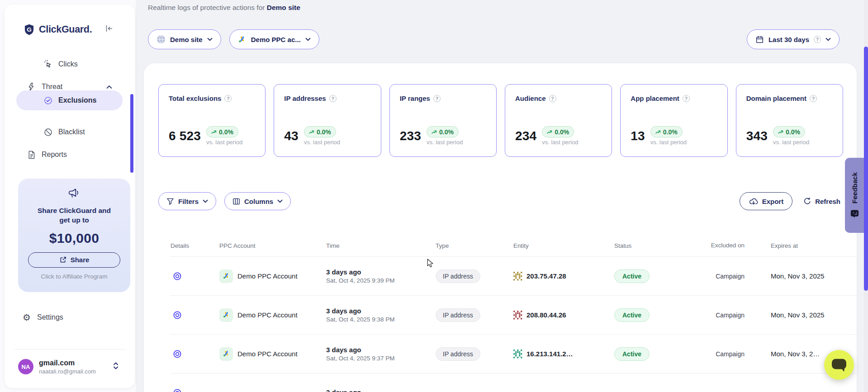  I want to click on refresh-icon, so click(807, 201).